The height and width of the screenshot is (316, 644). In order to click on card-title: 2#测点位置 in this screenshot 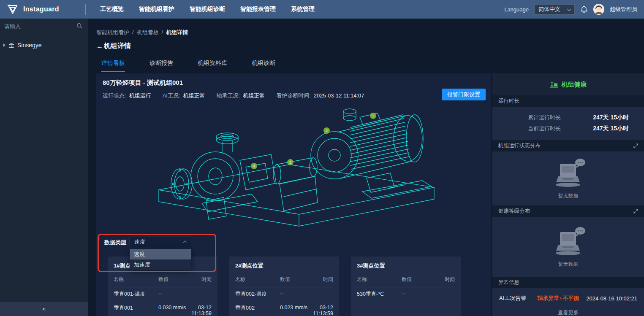, I will do `click(284, 263)`.